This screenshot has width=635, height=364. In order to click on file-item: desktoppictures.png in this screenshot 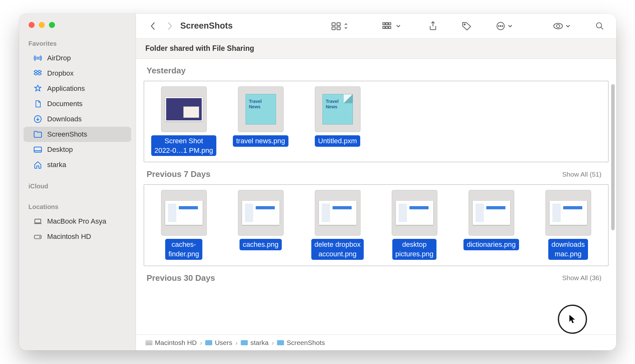, I will do `click(415, 225)`.